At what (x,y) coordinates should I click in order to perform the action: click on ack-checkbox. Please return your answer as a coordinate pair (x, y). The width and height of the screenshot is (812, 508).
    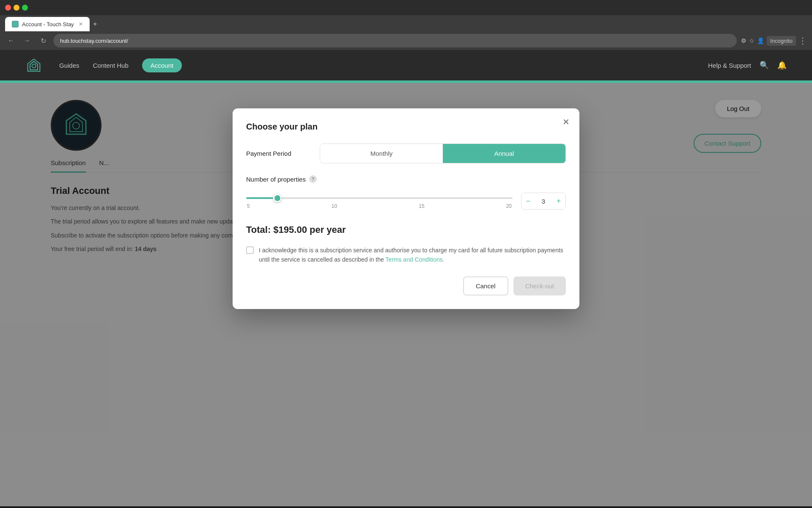
    Looking at the image, I should click on (250, 250).